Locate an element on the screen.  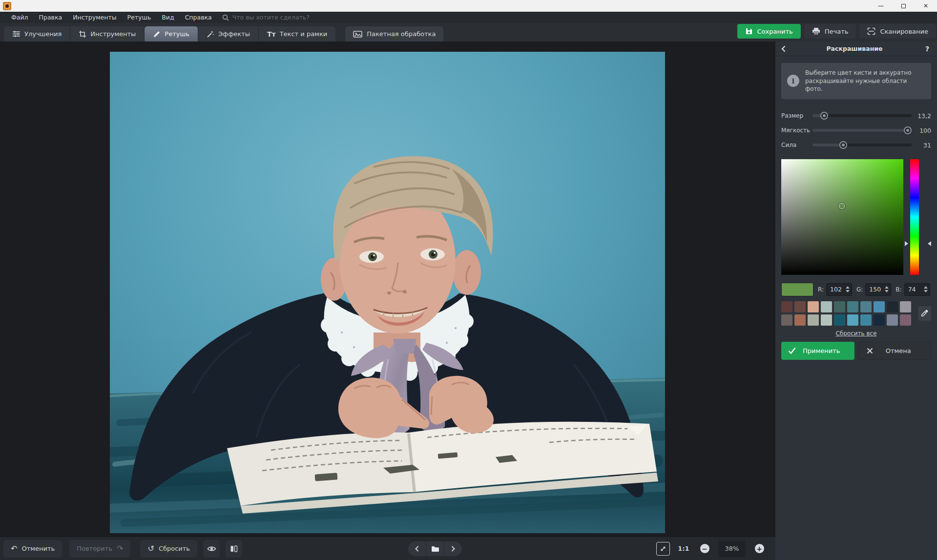
save-label: Сохранить is located at coordinates (775, 31).